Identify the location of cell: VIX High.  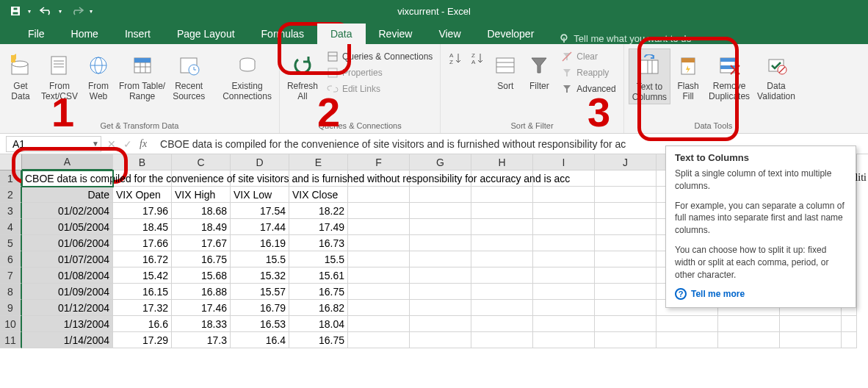
(201, 195).